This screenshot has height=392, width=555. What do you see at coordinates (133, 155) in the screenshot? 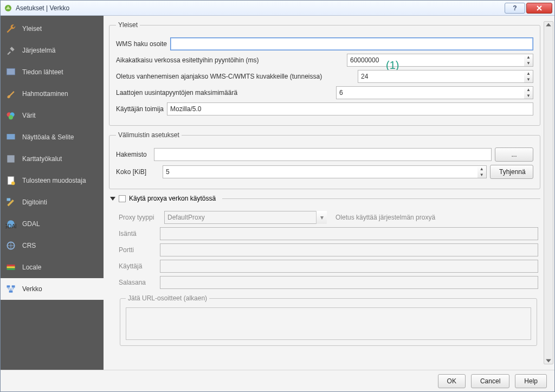
I see `cache-dir-label: Hakemisto` at bounding box center [133, 155].